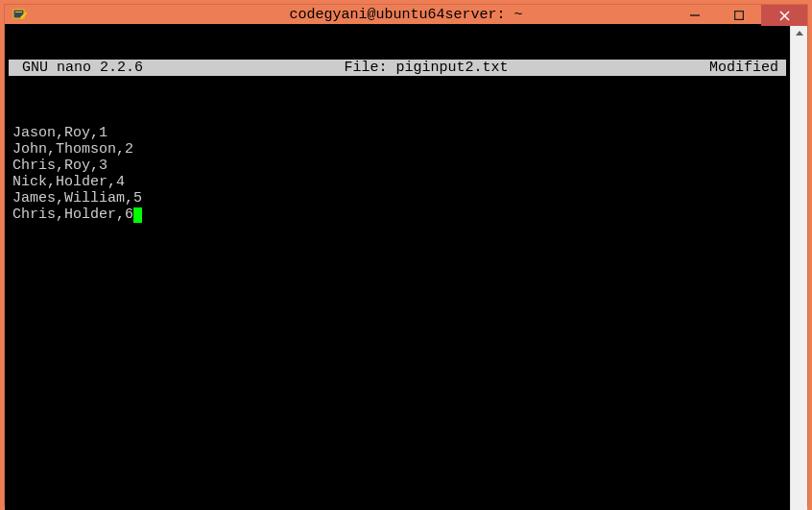  I want to click on nano-file-label: File: piginput2.txt, so click(426, 67).